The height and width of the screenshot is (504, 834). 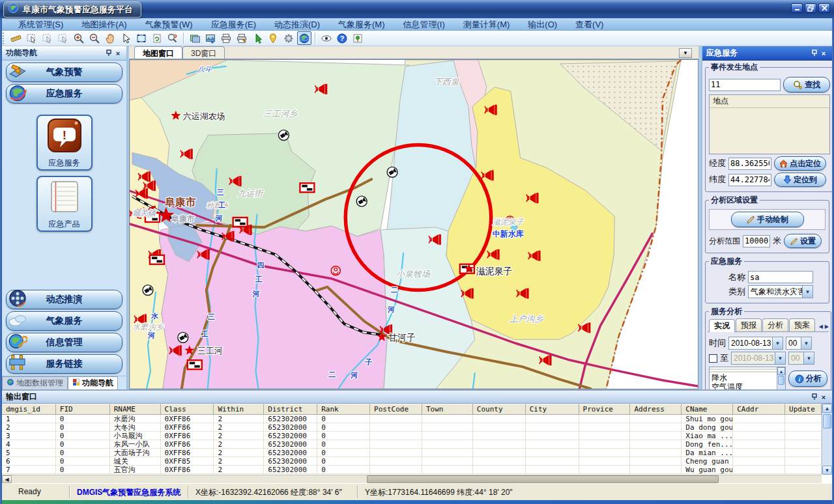 What do you see at coordinates (157, 38) in the screenshot?
I see `refresh-icon` at bounding box center [157, 38].